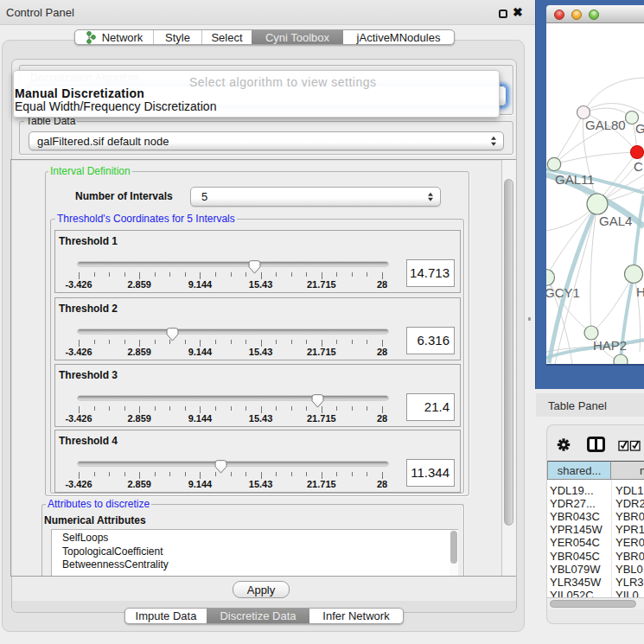 The image size is (644, 644). What do you see at coordinates (615, 221) in the screenshot?
I see `svg-text: GAL4` at bounding box center [615, 221].